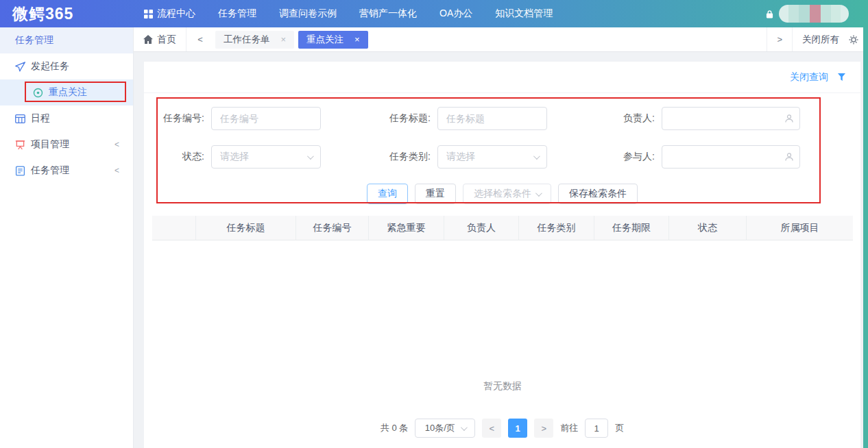  I want to click on goto-page-input, so click(596, 428).